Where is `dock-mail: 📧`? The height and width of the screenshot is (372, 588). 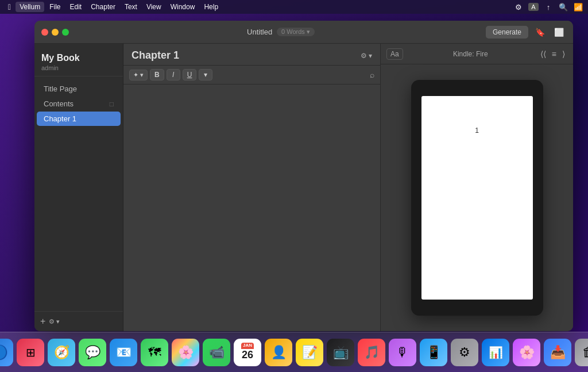 dock-mail: 📧 is located at coordinates (123, 352).